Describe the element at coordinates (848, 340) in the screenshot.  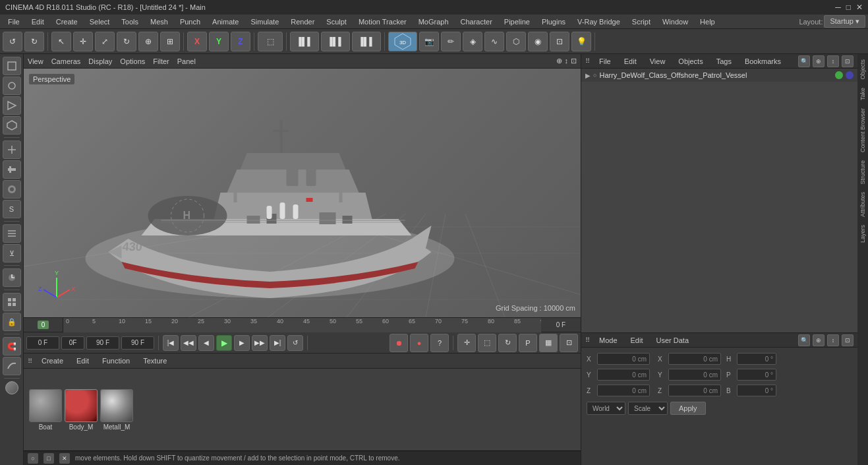
I see `attr-icon-4: ⊡` at that location.